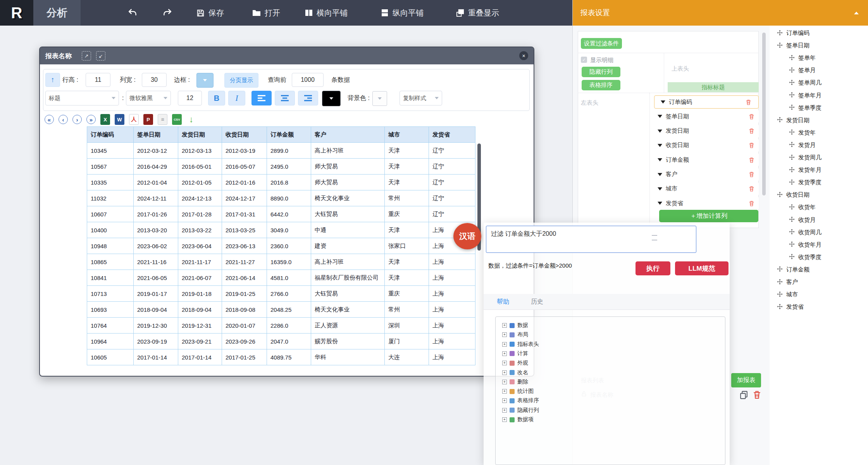 Image resolution: width=868 pixels, height=465 pixels. Describe the element at coordinates (601, 43) in the screenshot. I see `set-filter-button: 设置过滤条件` at that location.